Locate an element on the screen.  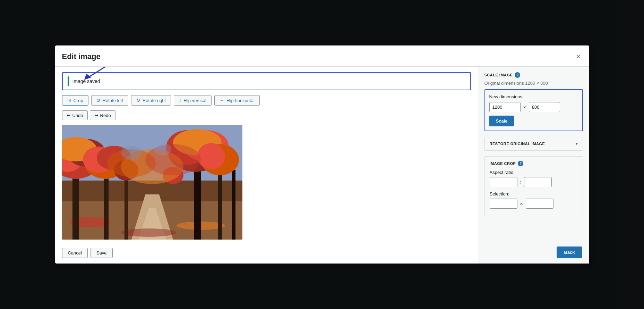
aspect-ratio-row: : is located at coordinates (534, 182).